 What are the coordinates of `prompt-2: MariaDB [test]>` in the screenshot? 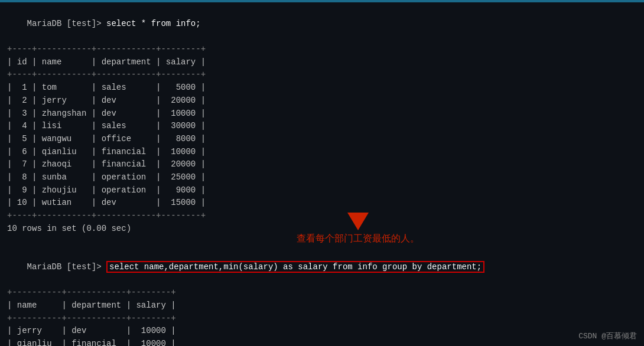 It's located at (67, 267).